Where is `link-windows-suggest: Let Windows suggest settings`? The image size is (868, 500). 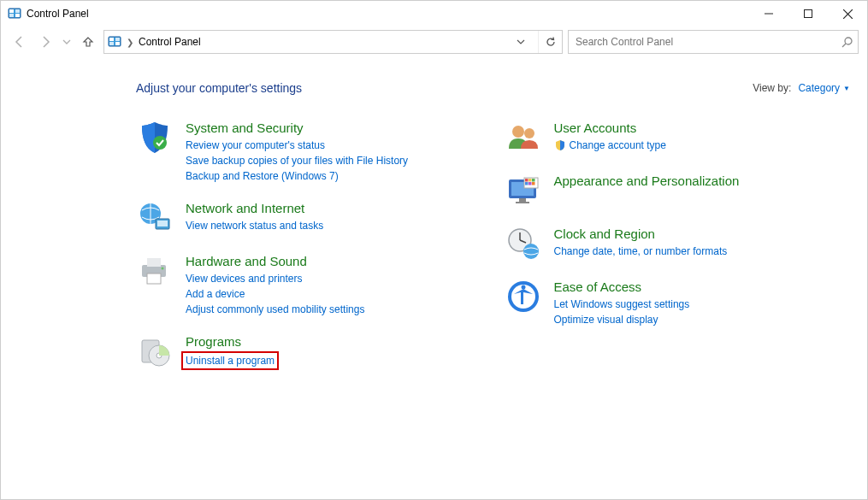
link-windows-suggest: Let Windows suggest settings is located at coordinates (623, 304).